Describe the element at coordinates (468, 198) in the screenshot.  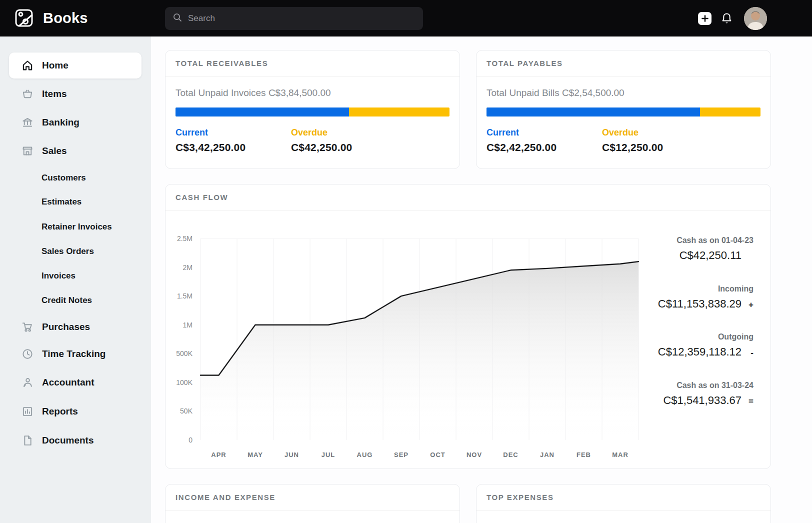
I see `card-header: CASH FLOW` at that location.